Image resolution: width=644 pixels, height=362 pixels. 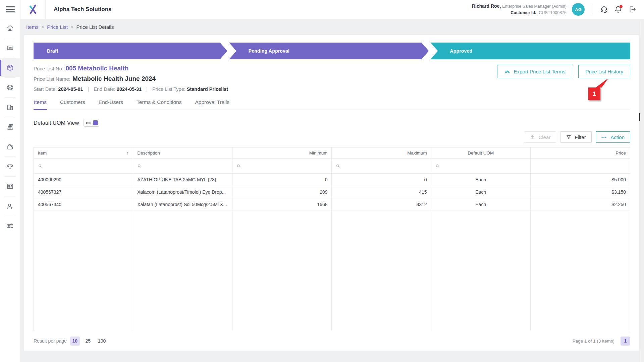 What do you see at coordinates (481, 153) in the screenshot?
I see `column-header-default-uom: Default UOM` at bounding box center [481, 153].